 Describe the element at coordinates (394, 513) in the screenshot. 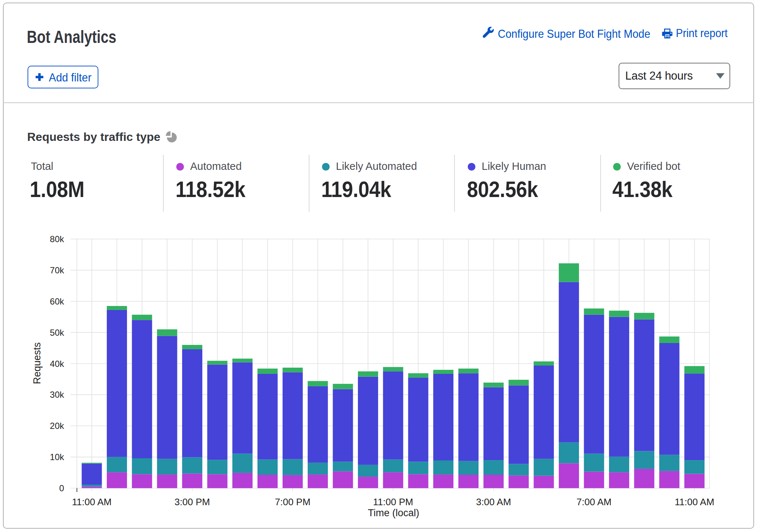

I see `svg-text: Time (local)` at that location.